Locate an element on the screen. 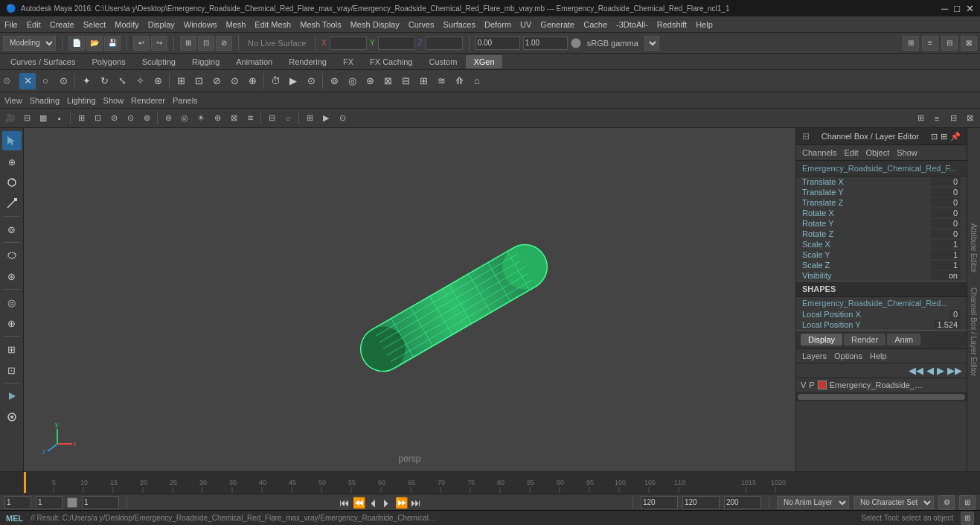 Image resolution: width=980 pixels, height=525 pixels. vp-frame-btn: ▦ is located at coordinates (43, 118).